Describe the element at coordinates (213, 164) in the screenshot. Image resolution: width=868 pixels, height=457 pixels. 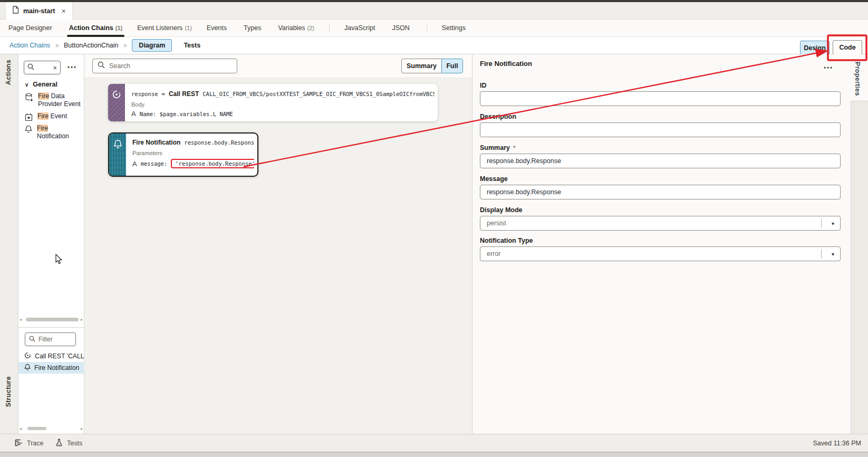
I see `annotation-box-message: 'response.body.Response'` at that location.